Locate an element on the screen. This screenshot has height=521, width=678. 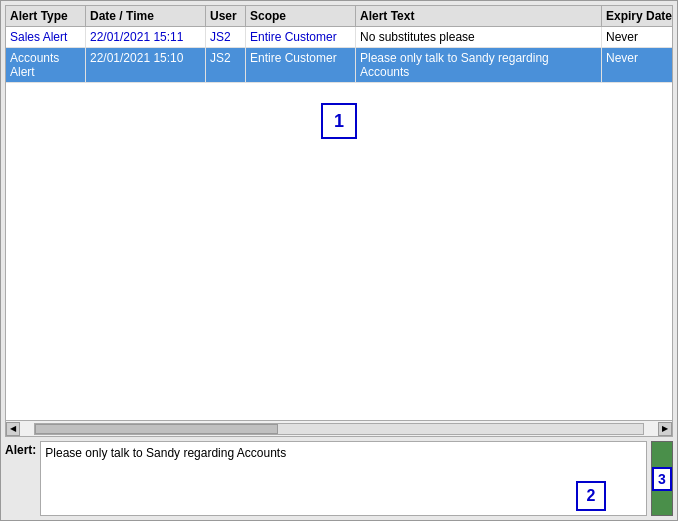
col-header-alert-text: Alert Text is located at coordinates (479, 16).